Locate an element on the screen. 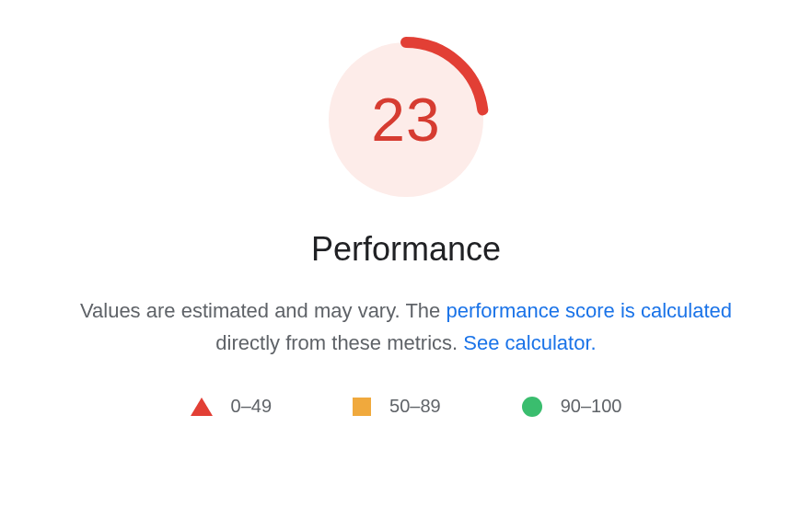 The image size is (812, 519). score-legend: 0–49 50–89 90–100 is located at coordinates (407, 407).